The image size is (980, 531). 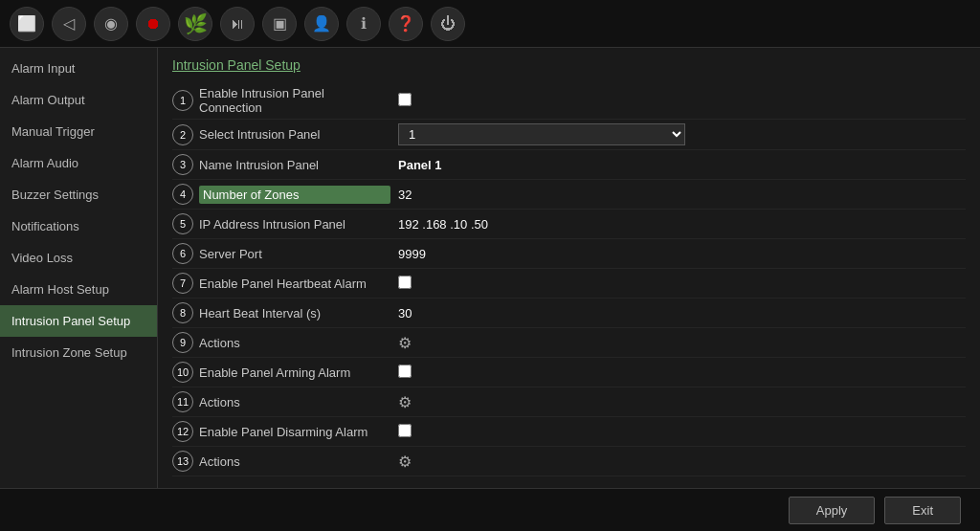 What do you see at coordinates (568, 195) in the screenshot?
I see `form-row-4: 4 Number of Zones 32` at bounding box center [568, 195].